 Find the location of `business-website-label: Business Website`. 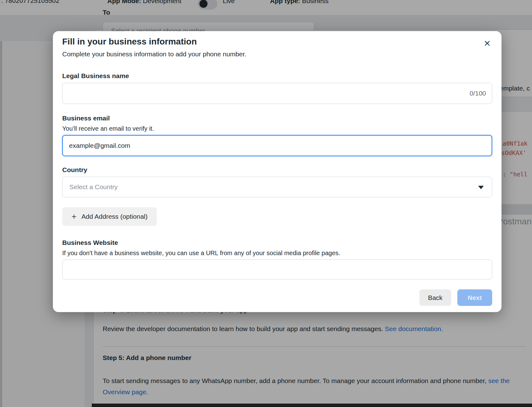

business-website-label: Business Website is located at coordinates (90, 243).